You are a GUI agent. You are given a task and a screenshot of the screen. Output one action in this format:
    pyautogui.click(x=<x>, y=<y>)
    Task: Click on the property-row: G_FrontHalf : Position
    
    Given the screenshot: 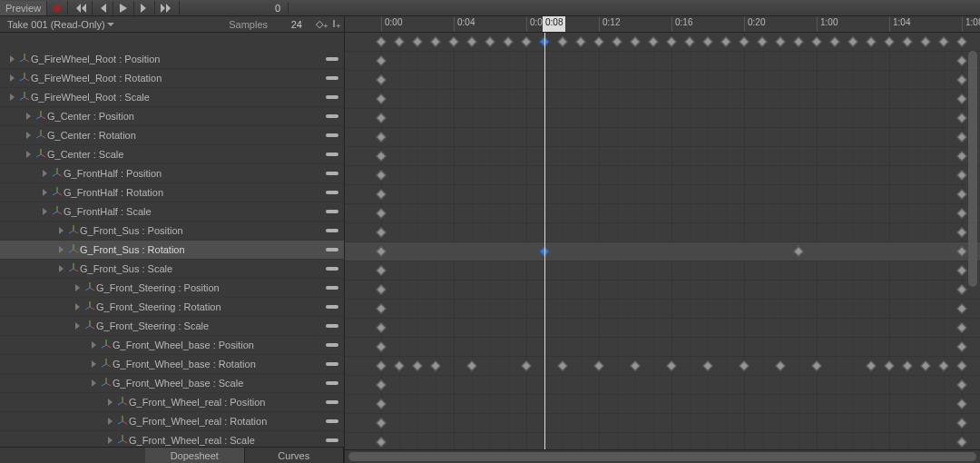 What is the action you would take?
    pyautogui.click(x=172, y=174)
    